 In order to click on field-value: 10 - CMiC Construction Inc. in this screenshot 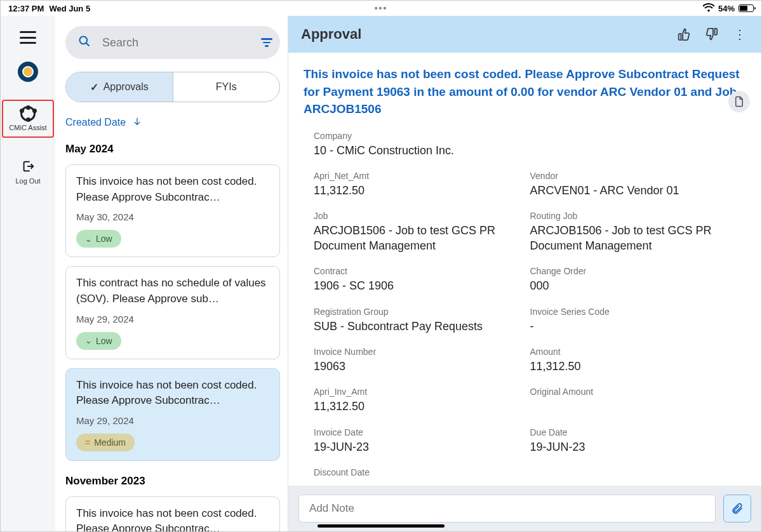, I will do `click(418, 151)`.